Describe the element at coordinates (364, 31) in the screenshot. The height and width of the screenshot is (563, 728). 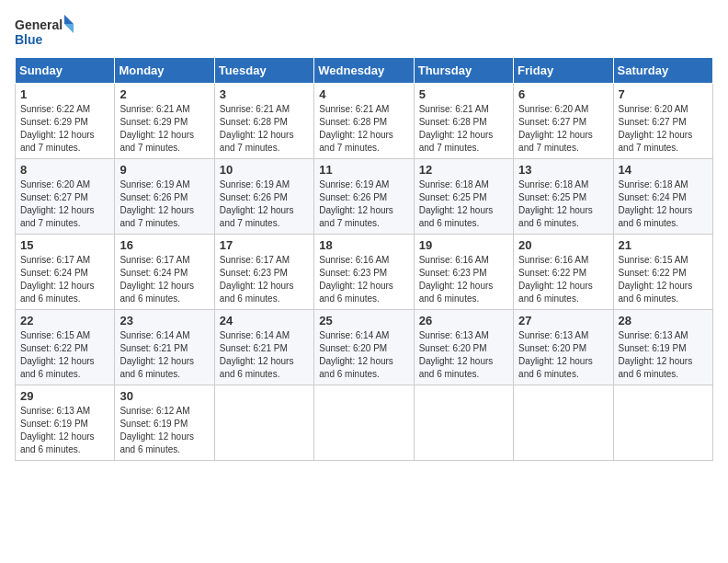
I see `header: GeneralBlue` at that location.